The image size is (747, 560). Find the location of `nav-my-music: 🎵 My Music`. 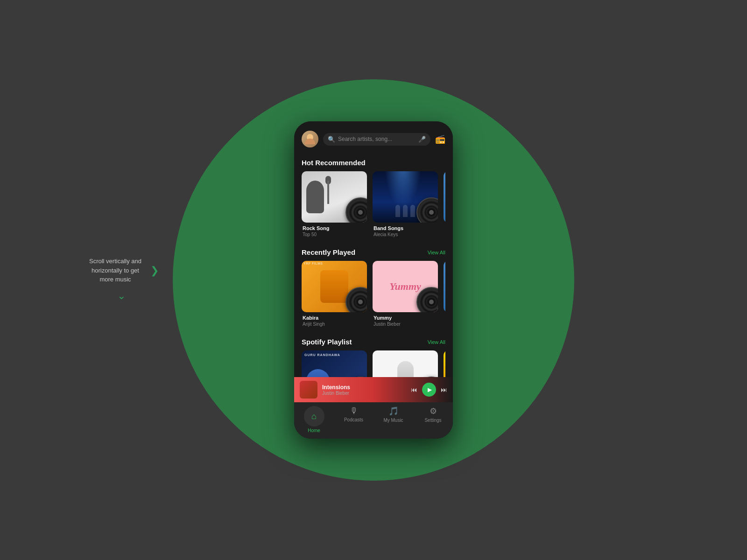

nav-my-music: 🎵 My Music is located at coordinates (394, 420).